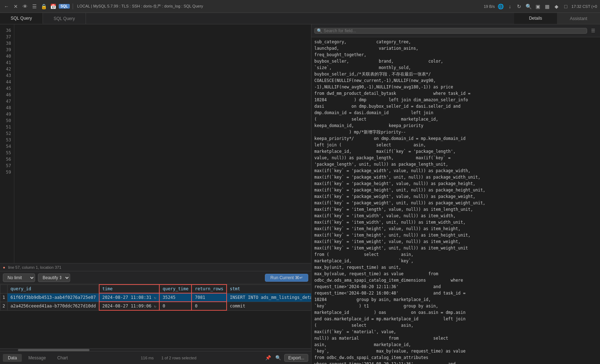 This screenshot has height=364, width=600. I want to click on cell-stmt: INSERT INTO ads_mm_listings_detail selec…, so click(269, 297).